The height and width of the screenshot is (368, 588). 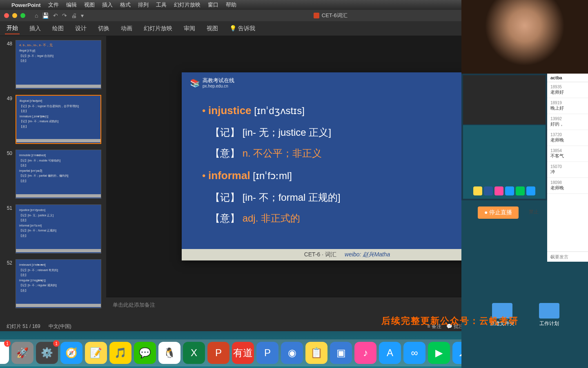 What do you see at coordinates (47, 353) in the screenshot?
I see `dock-settings: ⚙️1` at bounding box center [47, 353].